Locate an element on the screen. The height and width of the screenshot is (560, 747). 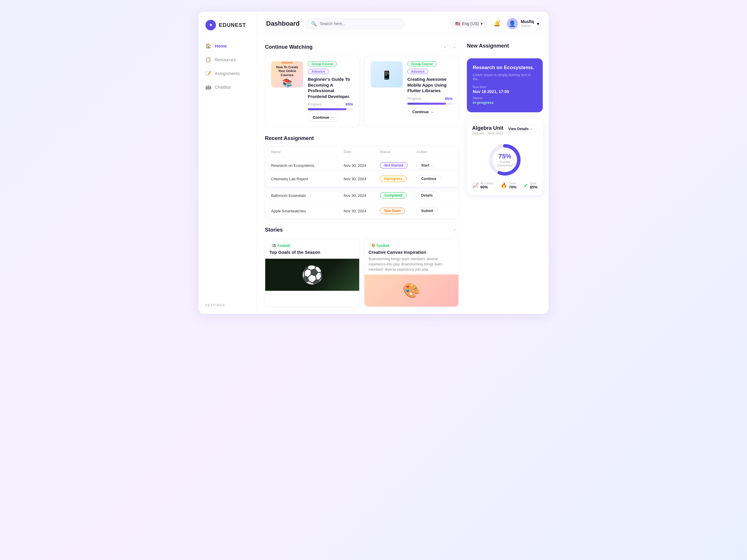
course-tags-1: Group Course Advance is located at coordinates (331, 68).